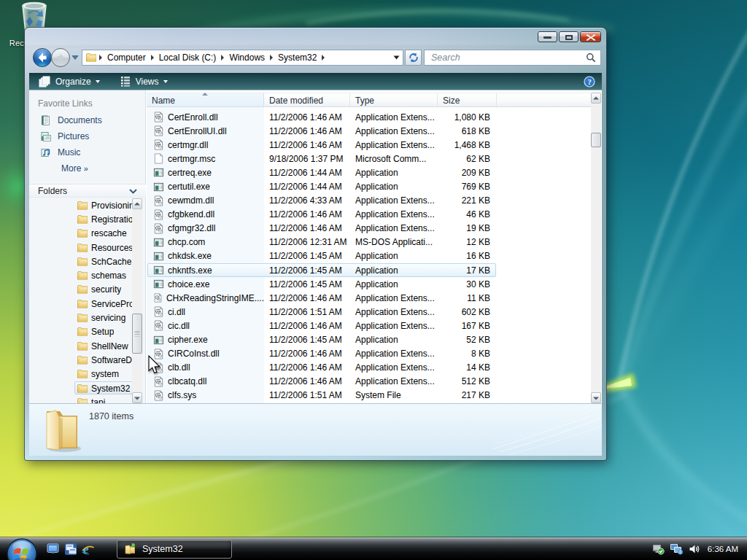  I want to click on file-row: choice.exe 11/2/2006 1:45 AM Application…, so click(374, 284).